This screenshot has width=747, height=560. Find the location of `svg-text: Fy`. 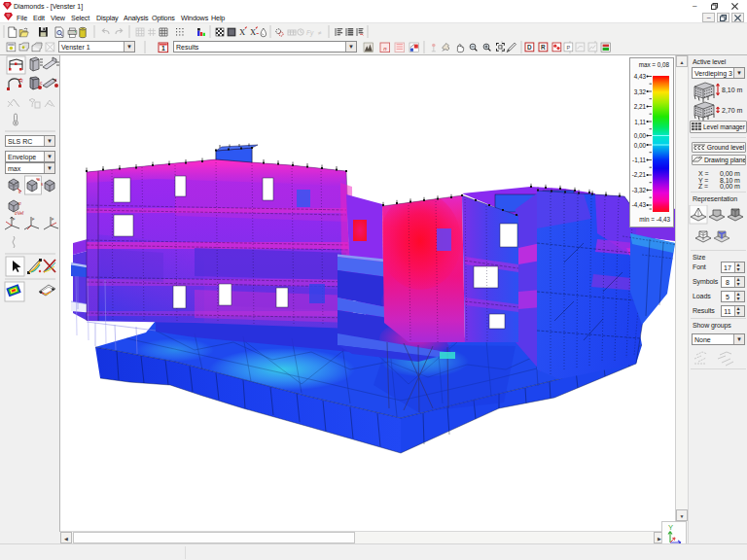

svg-text: Fy is located at coordinates (310, 33).